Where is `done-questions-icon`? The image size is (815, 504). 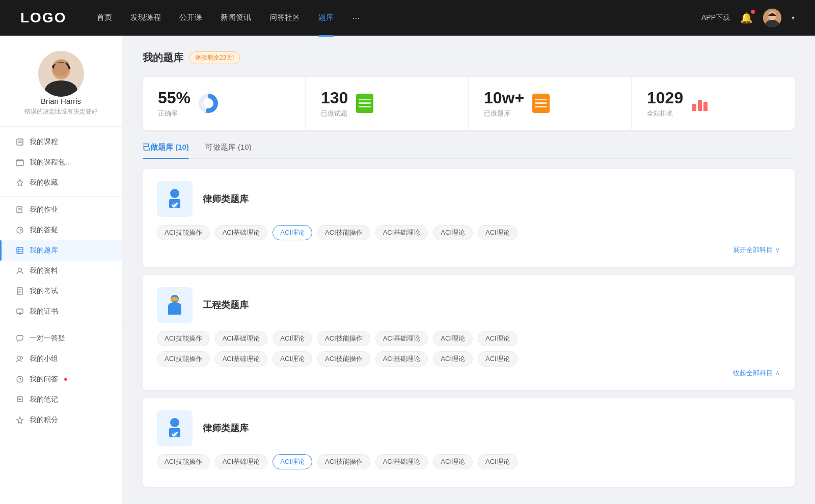
done-questions-icon is located at coordinates (366, 104).